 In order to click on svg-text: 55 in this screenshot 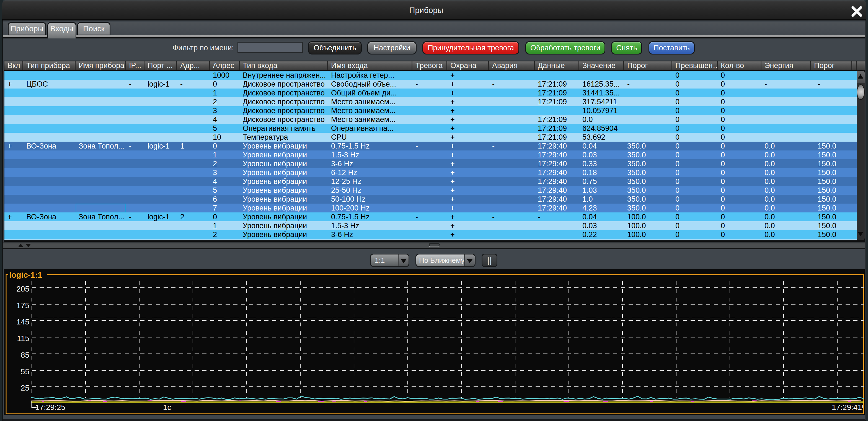, I will do `click(25, 372)`.